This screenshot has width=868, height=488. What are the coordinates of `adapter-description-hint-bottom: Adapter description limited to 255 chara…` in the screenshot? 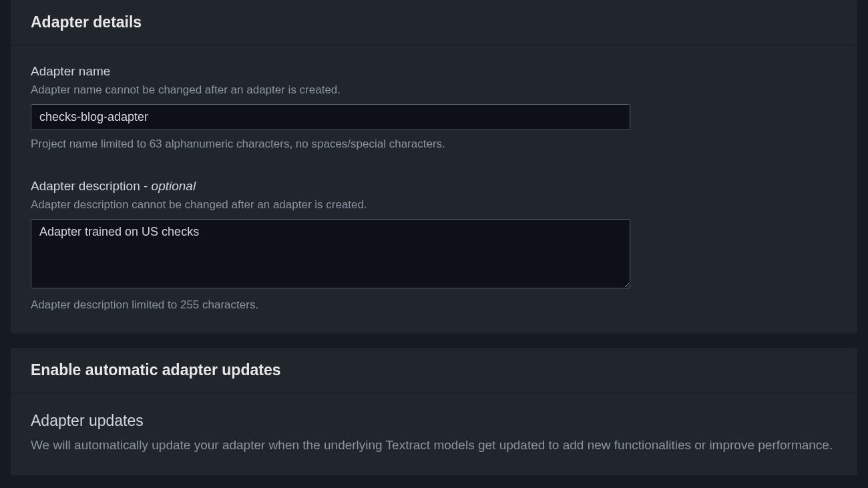 It's located at (434, 305).